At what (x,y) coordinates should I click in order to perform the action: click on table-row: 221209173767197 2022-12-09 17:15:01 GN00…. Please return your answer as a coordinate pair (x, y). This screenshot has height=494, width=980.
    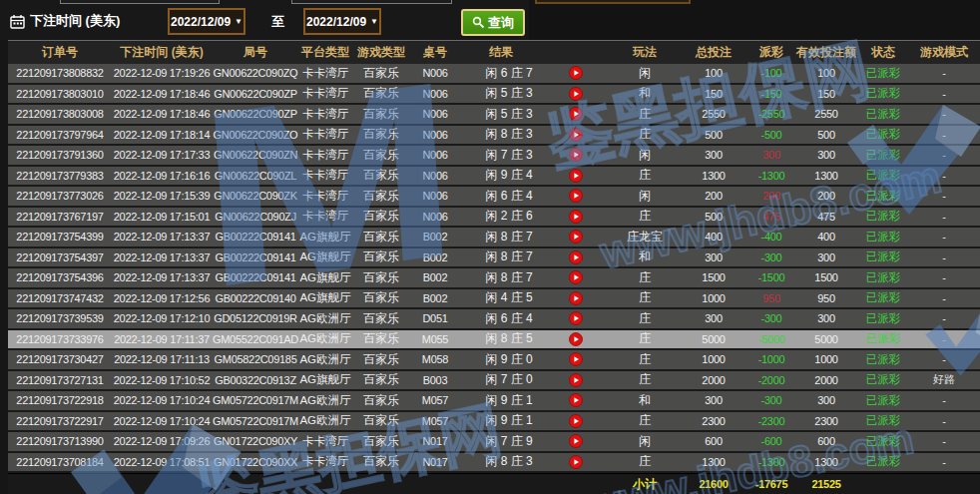
    Looking at the image, I should click on (494, 218).